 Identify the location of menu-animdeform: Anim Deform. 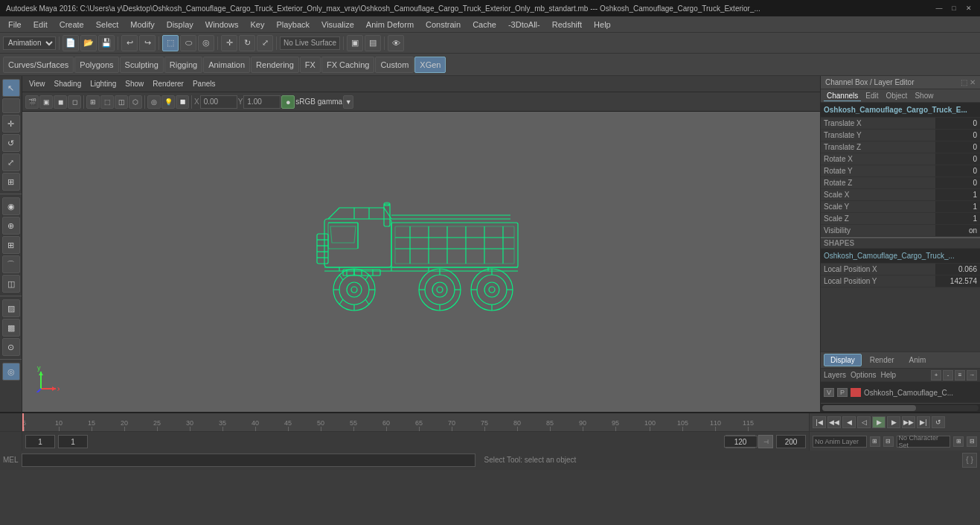
(390, 25).